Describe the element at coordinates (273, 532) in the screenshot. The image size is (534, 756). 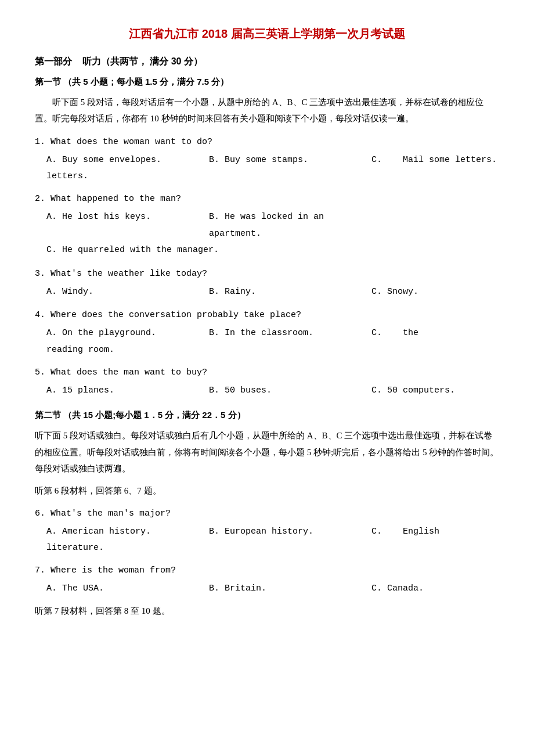
I see `question-6-options: A. American history. B. European history…` at that location.